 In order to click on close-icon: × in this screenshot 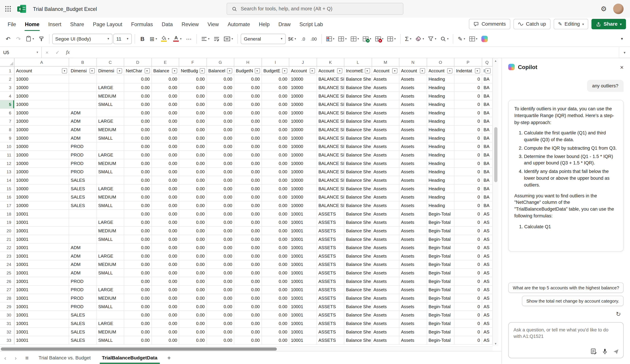, I will do `click(622, 67)`.